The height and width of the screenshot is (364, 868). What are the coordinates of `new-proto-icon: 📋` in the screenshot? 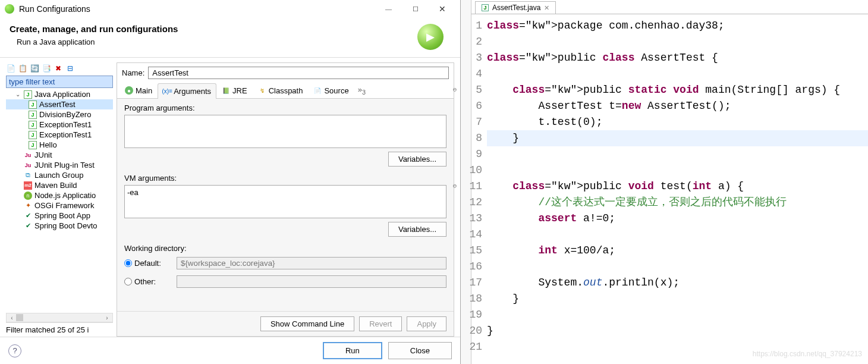 It's located at (23, 68).